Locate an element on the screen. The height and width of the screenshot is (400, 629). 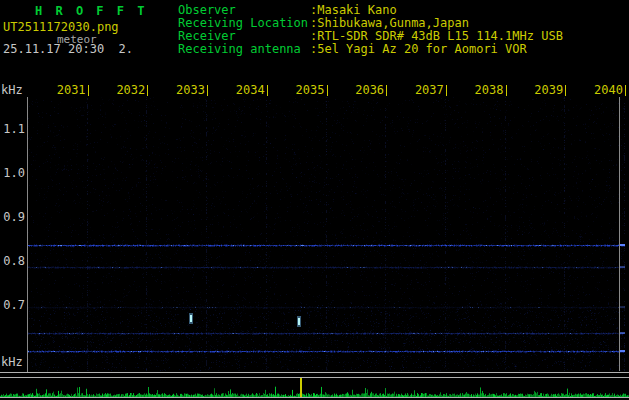
freq-unit-label-top: kHz is located at coordinates (12, 90).